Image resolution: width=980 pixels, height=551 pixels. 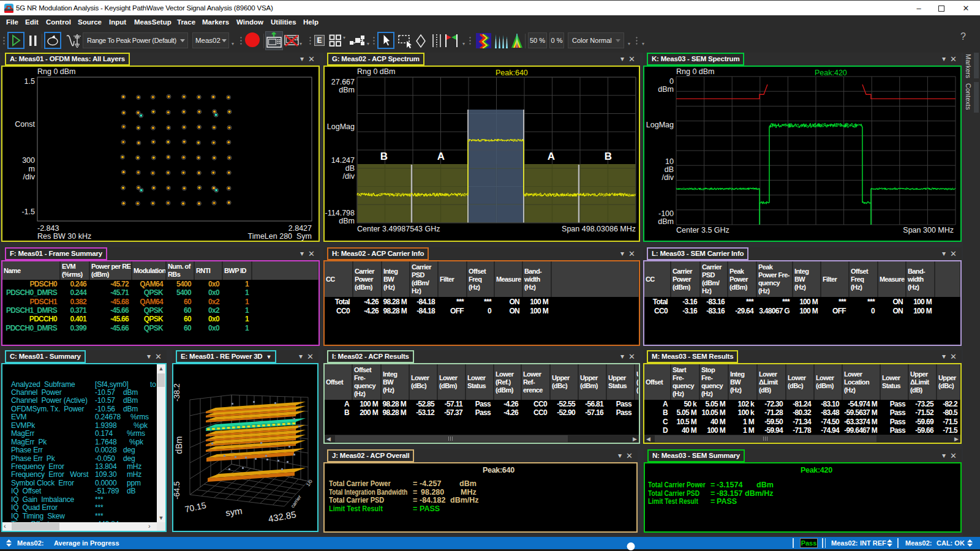 I want to click on svg-text: 432.85, so click(x=282, y=517).